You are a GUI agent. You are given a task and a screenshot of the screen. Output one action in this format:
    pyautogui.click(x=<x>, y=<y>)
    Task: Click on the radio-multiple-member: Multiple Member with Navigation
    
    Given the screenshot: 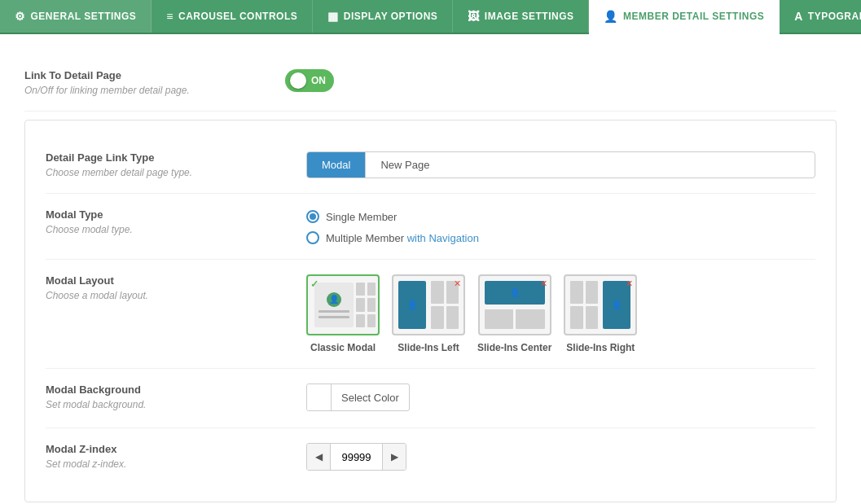 What is the action you would take?
    pyautogui.click(x=560, y=238)
    